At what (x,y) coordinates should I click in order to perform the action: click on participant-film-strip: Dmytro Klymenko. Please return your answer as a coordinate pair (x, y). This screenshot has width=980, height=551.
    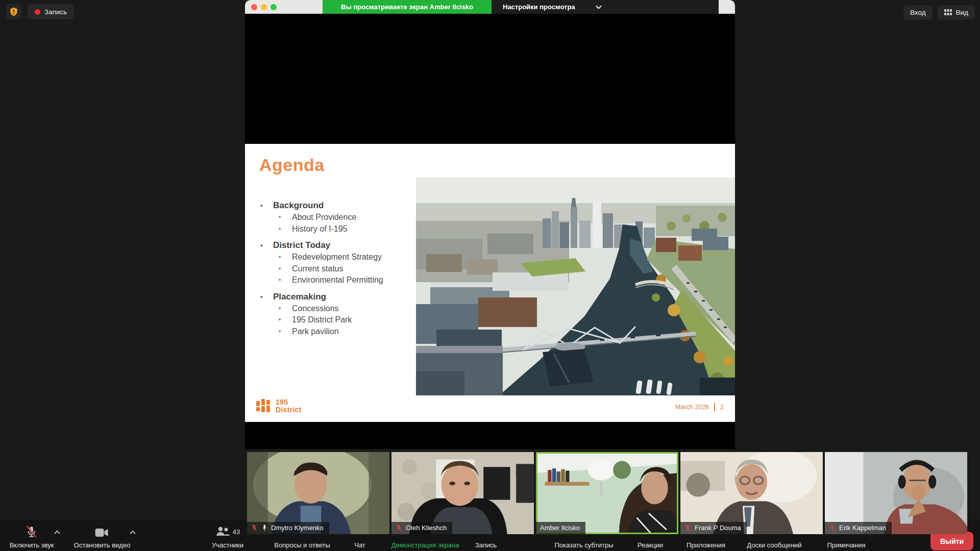
    Looking at the image, I should click on (607, 493).